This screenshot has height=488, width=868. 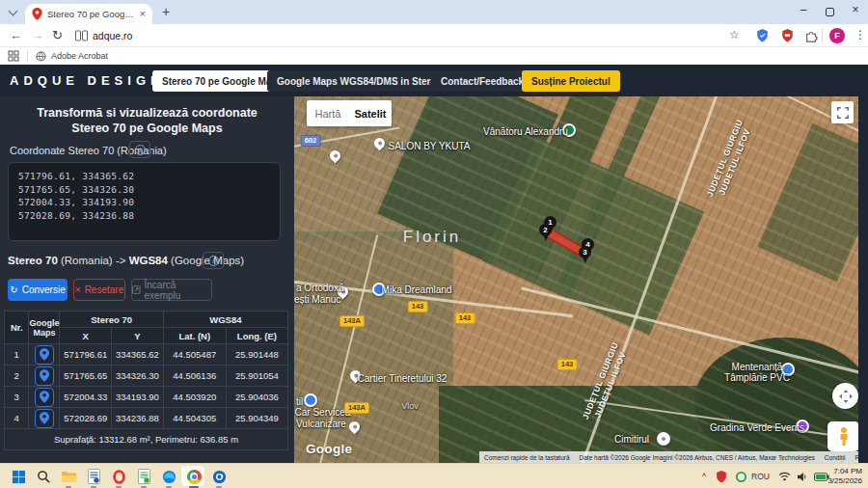 What do you see at coordinates (44, 328) in the screenshot?
I see `col-header-gmaps: Google Maps` at bounding box center [44, 328].